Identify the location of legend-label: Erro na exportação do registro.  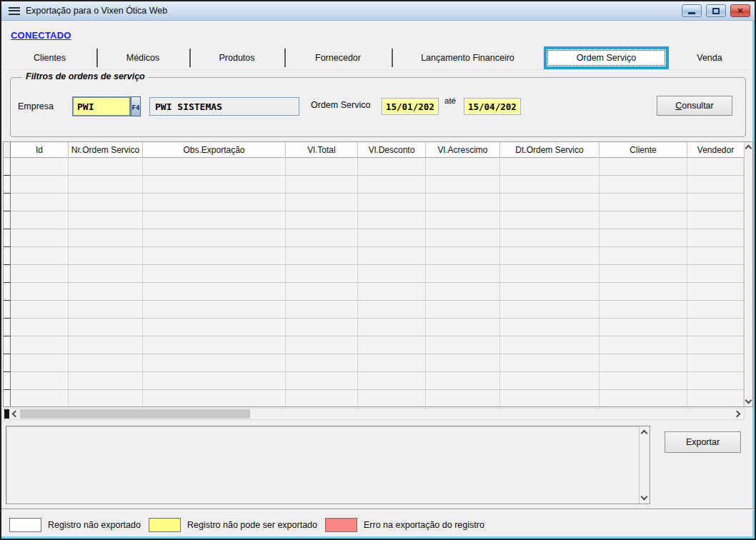
(424, 525).